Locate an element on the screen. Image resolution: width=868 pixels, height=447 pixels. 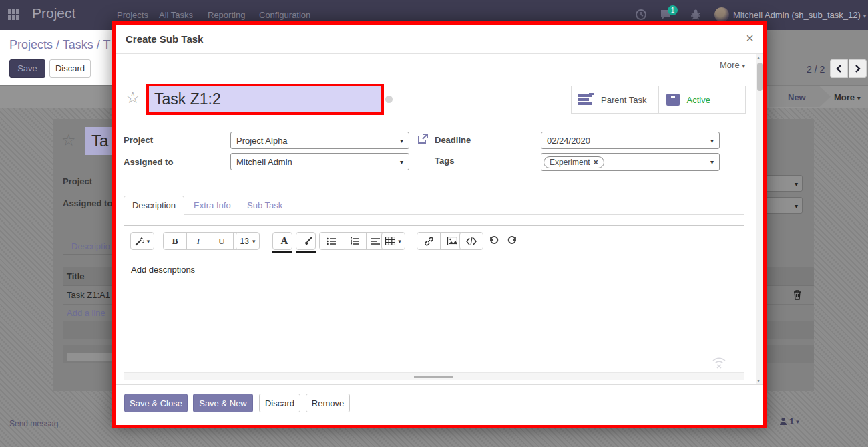
code-group is located at coordinates (471, 241).